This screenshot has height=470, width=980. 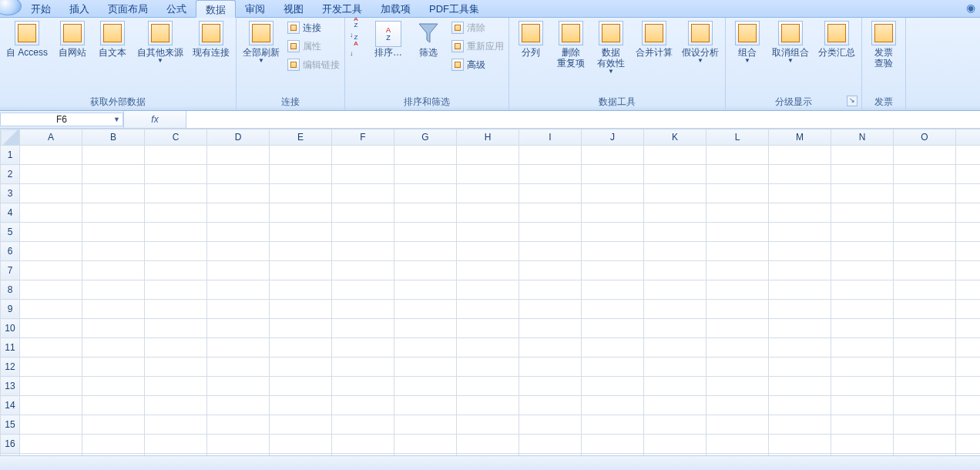 I want to click on cell-B10, so click(x=114, y=328).